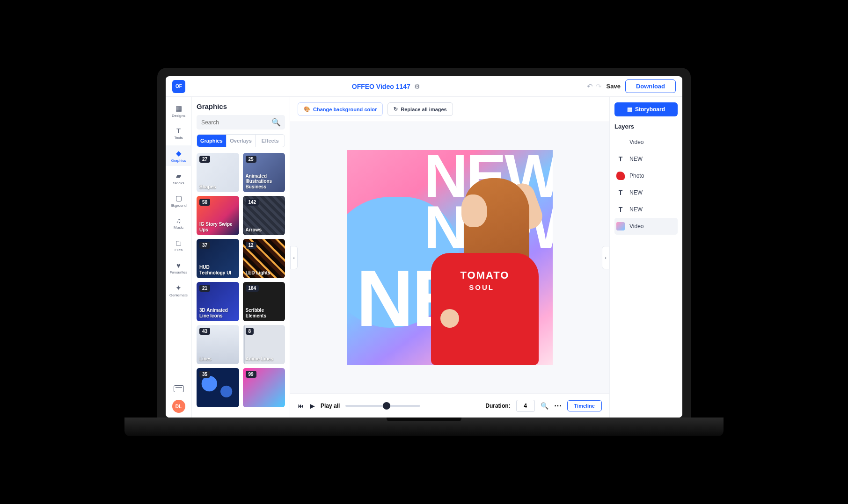 This screenshot has height=504, width=848. Describe the element at coordinates (241, 122) in the screenshot. I see `search-input: 🔍` at that location.